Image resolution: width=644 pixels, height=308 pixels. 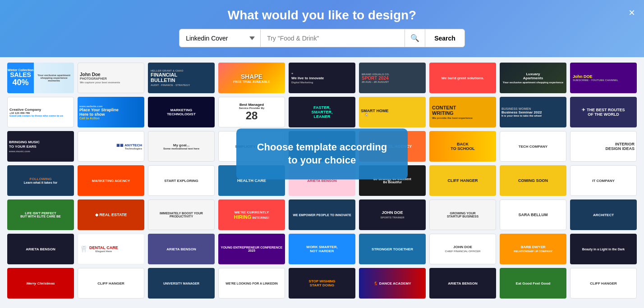 What do you see at coordinates (533, 112) in the screenshot?
I see `template-business-seminar: BUSINESS WOMEN Business Seminar 2022 It …` at bounding box center [533, 112].